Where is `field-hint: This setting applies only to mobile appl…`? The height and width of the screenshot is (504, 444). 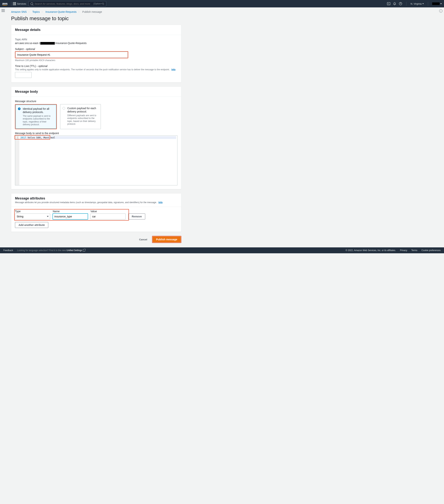
field-hint: This setting applies only to mobile appl… is located at coordinates (96, 70).